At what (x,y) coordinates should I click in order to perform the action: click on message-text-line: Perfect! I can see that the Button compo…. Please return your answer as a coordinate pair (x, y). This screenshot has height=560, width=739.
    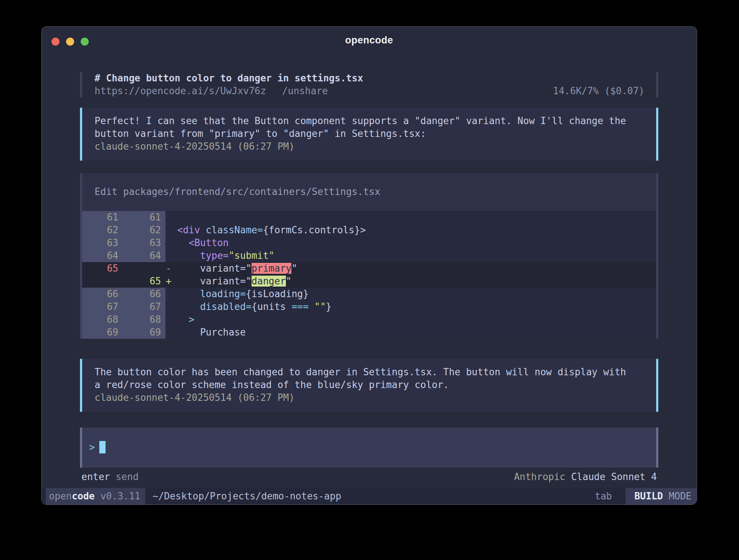
    Looking at the image, I should click on (370, 121).